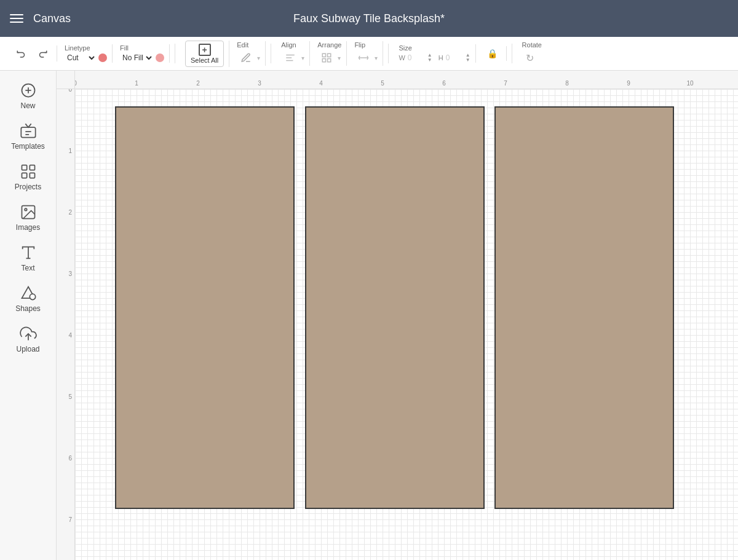  What do you see at coordinates (690, 84) in the screenshot?
I see `ruler-h-mark-10: 10` at bounding box center [690, 84].